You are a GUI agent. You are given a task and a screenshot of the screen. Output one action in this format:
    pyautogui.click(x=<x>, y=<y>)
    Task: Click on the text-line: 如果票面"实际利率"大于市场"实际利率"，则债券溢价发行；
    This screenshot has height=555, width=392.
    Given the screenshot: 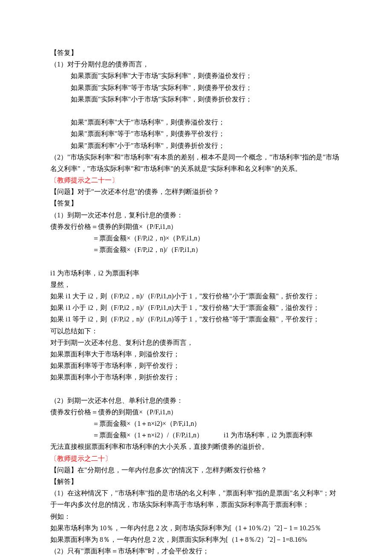 What is the action you would take?
    pyautogui.click(x=196, y=76)
    